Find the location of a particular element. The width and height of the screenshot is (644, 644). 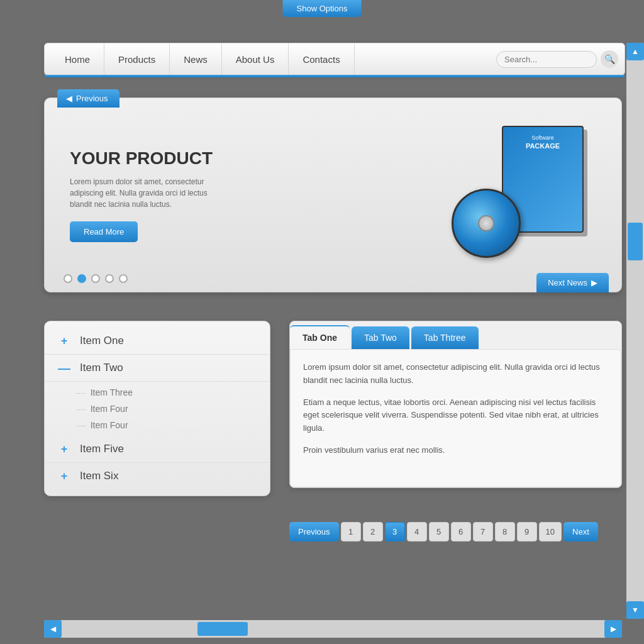

tabs-para-1: Lorem ipsum dolor sit amet, consectetur … is located at coordinates (455, 374).